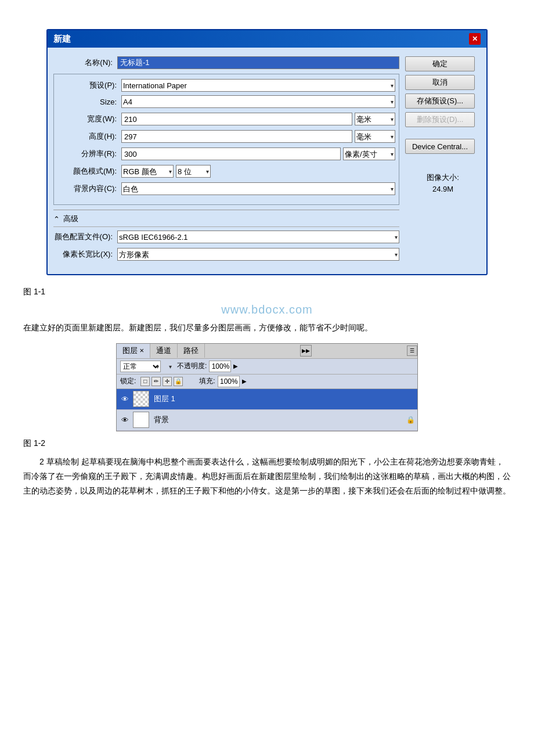 Image resolution: width=534 pixels, height=756 pixels. What do you see at coordinates (226, 119) in the screenshot?
I see `width-row: 宽度(W): 毫米` at bounding box center [226, 119].